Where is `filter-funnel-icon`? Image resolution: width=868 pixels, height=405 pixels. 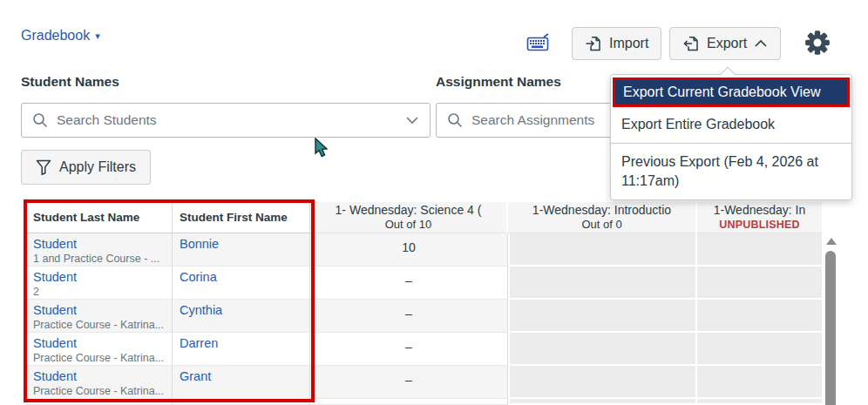 filter-funnel-icon is located at coordinates (44, 167).